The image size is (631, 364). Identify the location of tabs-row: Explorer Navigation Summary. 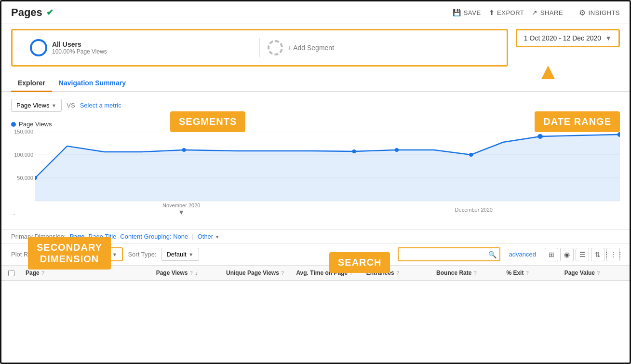
(315, 84).